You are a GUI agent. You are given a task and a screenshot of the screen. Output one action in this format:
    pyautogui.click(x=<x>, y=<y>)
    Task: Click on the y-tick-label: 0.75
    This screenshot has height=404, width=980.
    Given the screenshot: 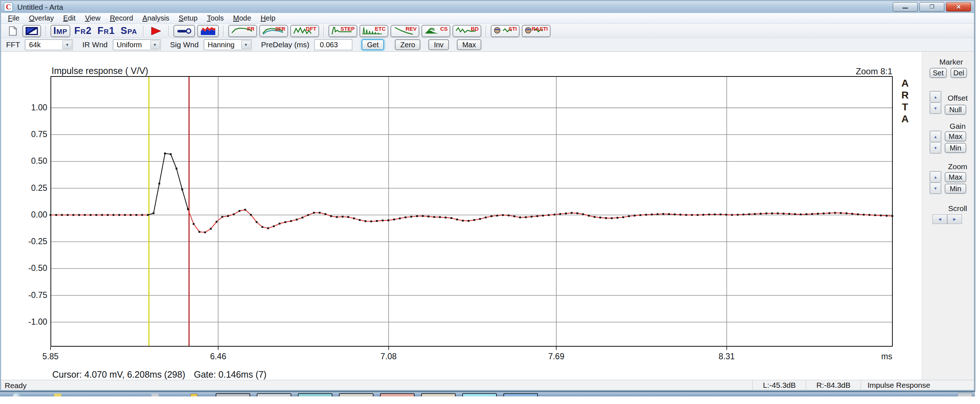 What is the action you would take?
    pyautogui.click(x=33, y=134)
    